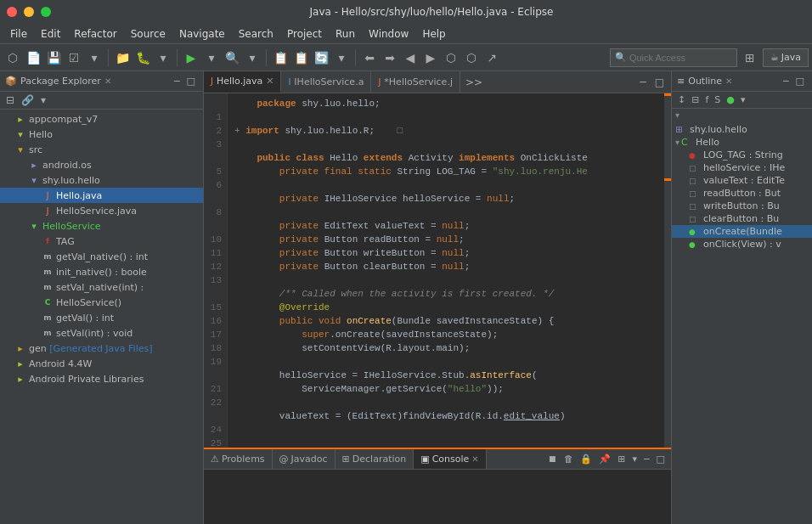 The width and height of the screenshot is (812, 524). I want to click on tab-console: ▣ Console ✕, so click(450, 459).